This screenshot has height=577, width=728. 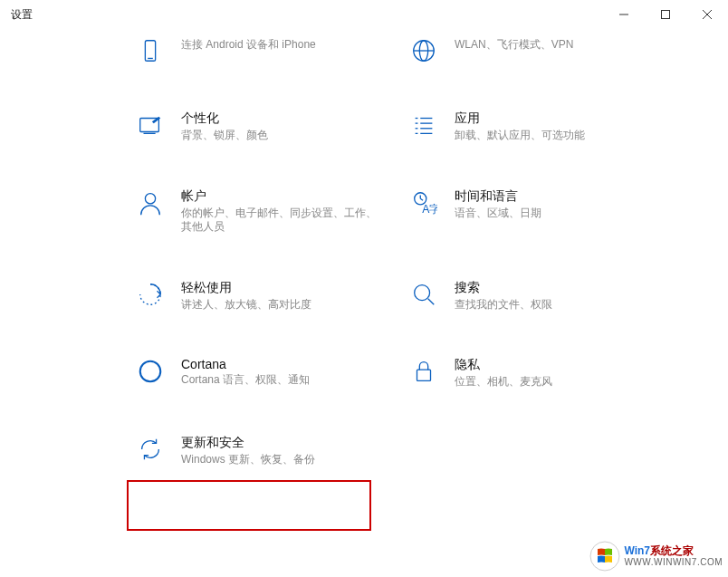 What do you see at coordinates (424, 203) in the screenshot?
I see `time-language-icon: A字` at bounding box center [424, 203].